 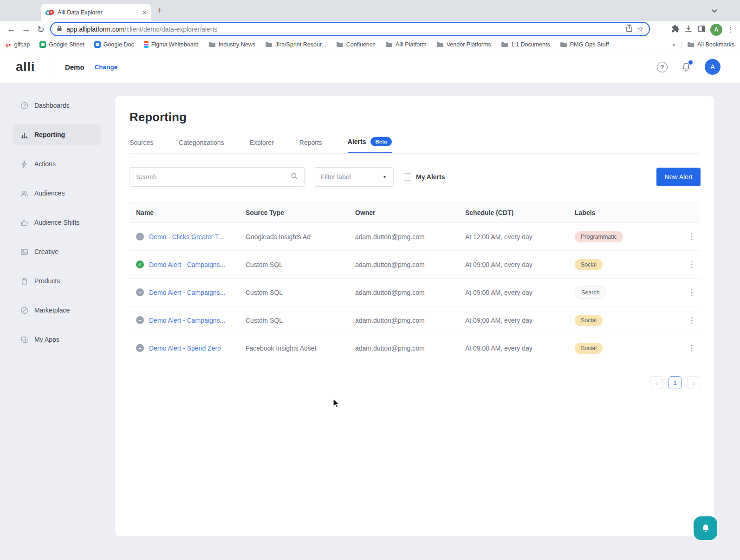 What do you see at coordinates (106, 67) in the screenshot?
I see `change-client-link: Change` at bounding box center [106, 67].